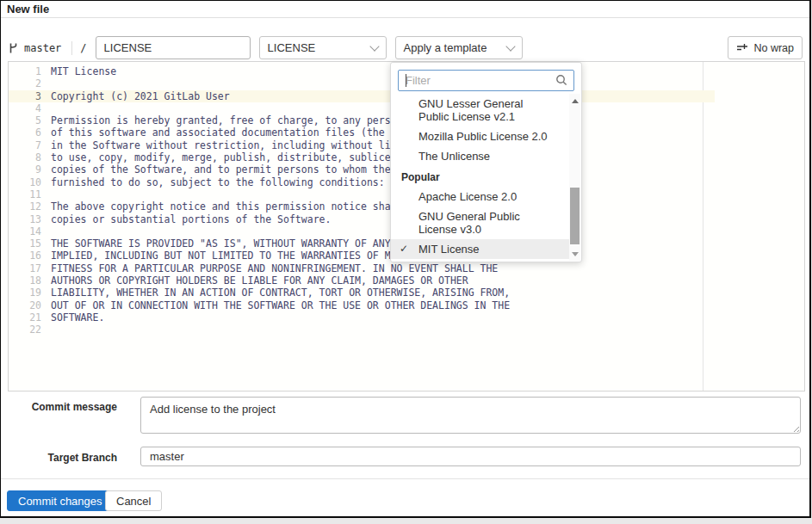  Describe the element at coordinates (486, 176) in the screenshot. I see `template-section-header: Popular` at that location.